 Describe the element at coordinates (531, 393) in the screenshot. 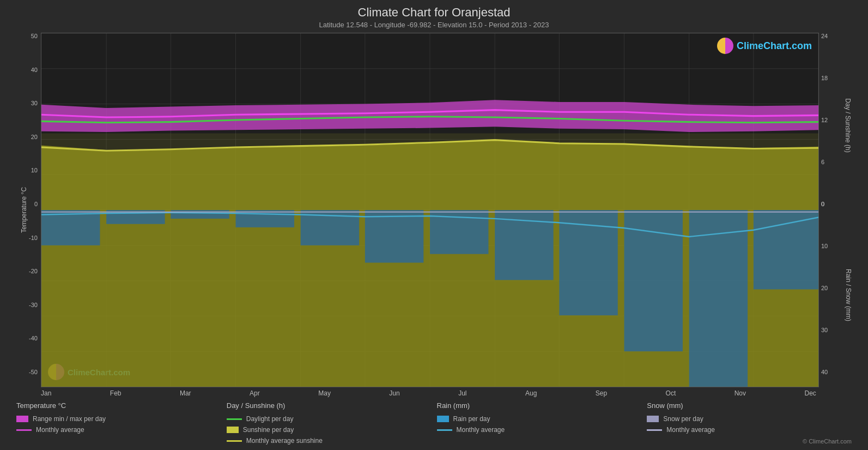

I see `x-tick-aug: Aug` at that location.